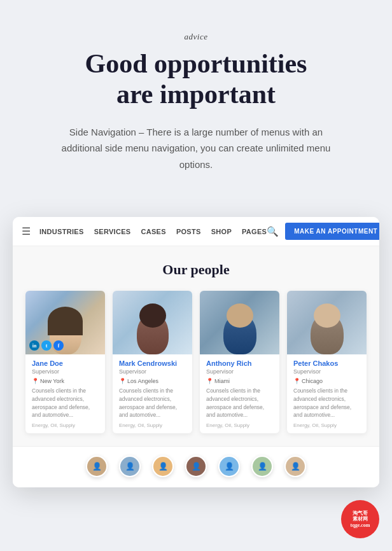 The height and width of the screenshot is (551, 392). I want to click on person-card-1: in t f Jane Doe Supervisor 📍 New York Co…, so click(65, 362).